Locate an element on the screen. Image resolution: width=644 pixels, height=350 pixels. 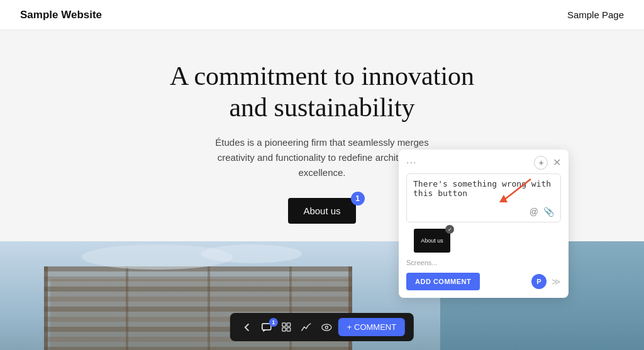
about-us-button: About us is located at coordinates (322, 211).